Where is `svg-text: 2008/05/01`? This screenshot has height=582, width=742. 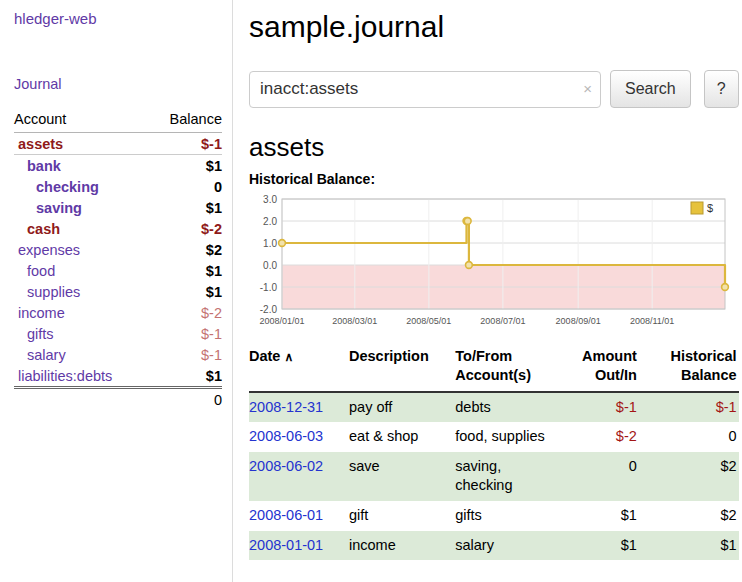
svg-text: 2008/05/01 is located at coordinates (428, 321).